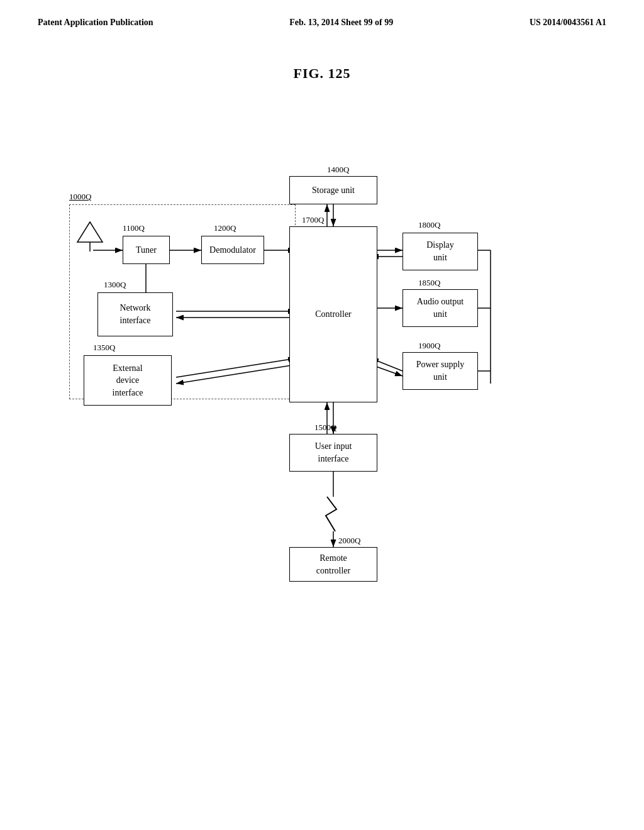 This screenshot has width=644, height=830. I want to click on external-device-box: External device interface, so click(128, 380).